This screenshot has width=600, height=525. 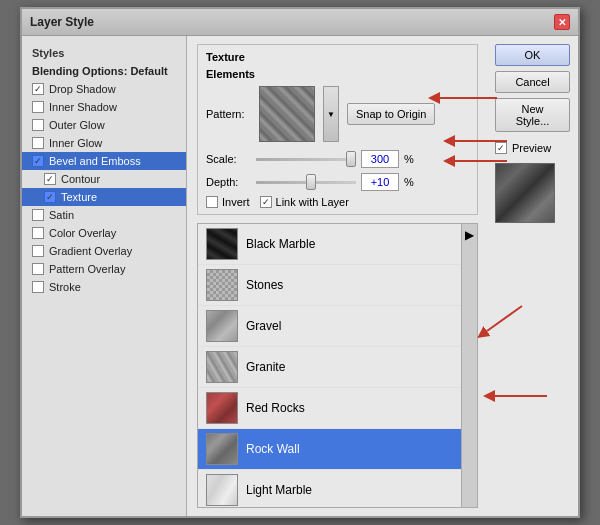 I want to click on outer-glow-checkbox, so click(x=38, y=125).